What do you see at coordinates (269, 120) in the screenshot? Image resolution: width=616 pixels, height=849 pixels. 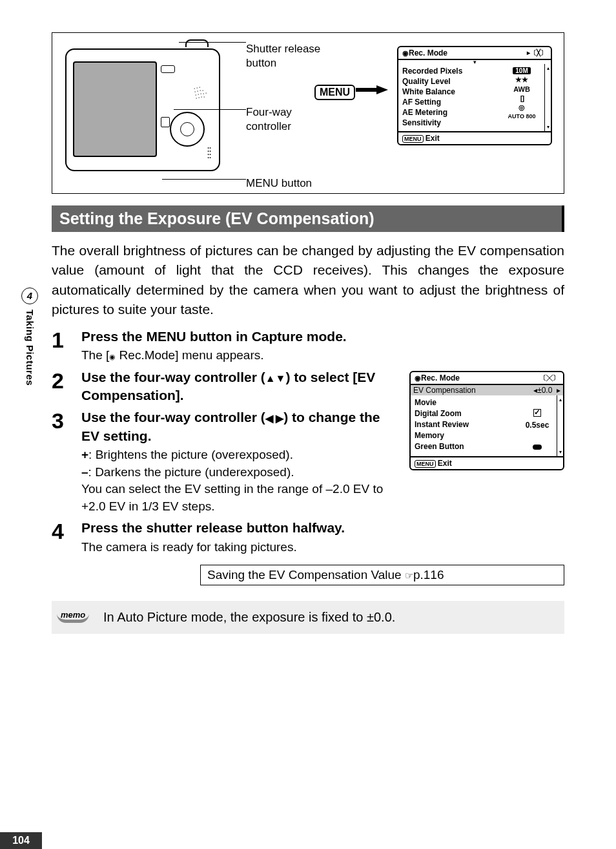 I see `fourway-label: Four-waycontroller` at bounding box center [269, 120].